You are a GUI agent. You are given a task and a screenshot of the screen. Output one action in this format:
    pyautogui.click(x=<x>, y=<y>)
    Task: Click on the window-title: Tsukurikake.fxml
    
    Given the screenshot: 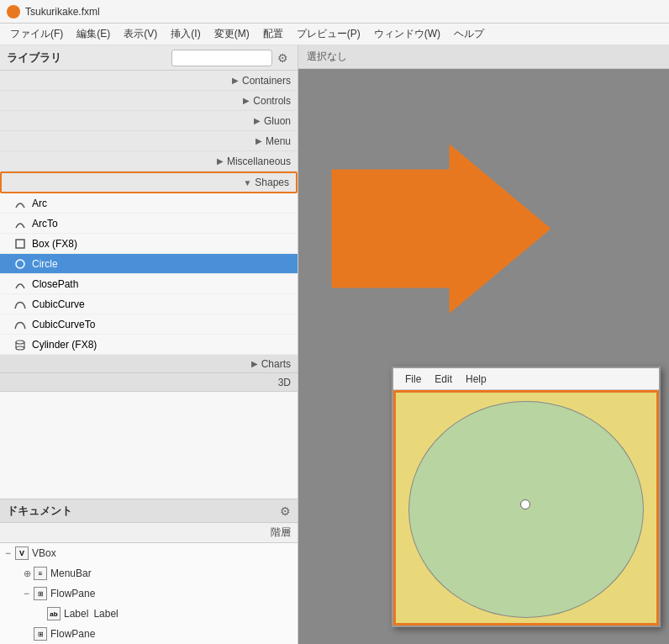 What is the action you would take?
    pyautogui.click(x=62, y=12)
    